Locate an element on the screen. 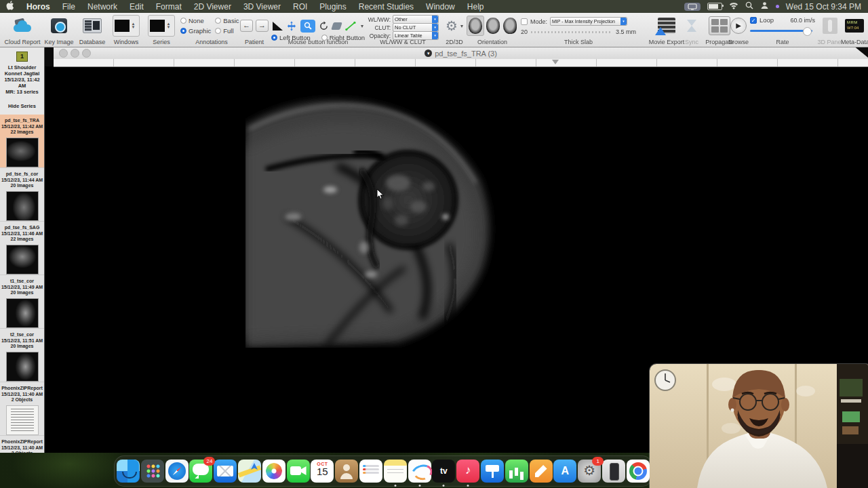 This screenshot has height=488, width=868. menu-recent-studies: Recent Studies is located at coordinates (387, 7).